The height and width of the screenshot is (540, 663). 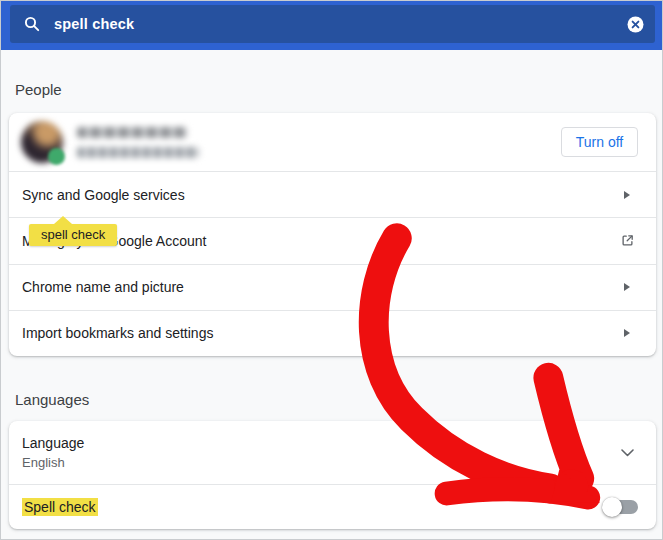 I want to click on toggle-knob, so click(x=612, y=507).